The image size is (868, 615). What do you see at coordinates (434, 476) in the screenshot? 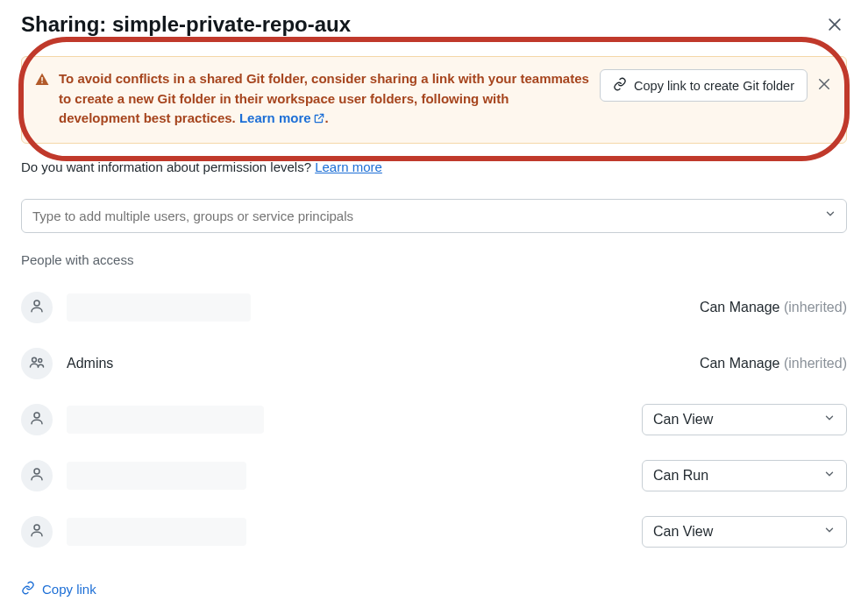
I see `access-row: Can Run` at bounding box center [434, 476].